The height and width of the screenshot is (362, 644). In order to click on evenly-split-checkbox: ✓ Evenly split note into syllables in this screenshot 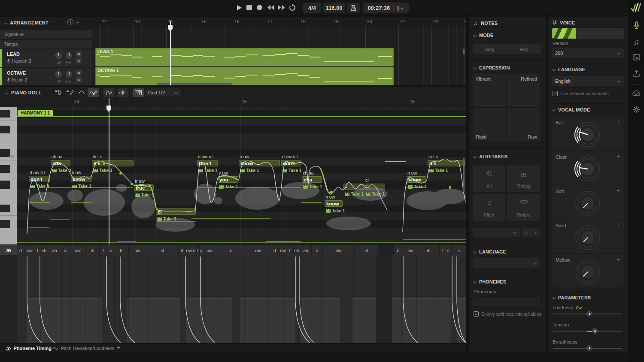, I will do `click(508, 314)`.